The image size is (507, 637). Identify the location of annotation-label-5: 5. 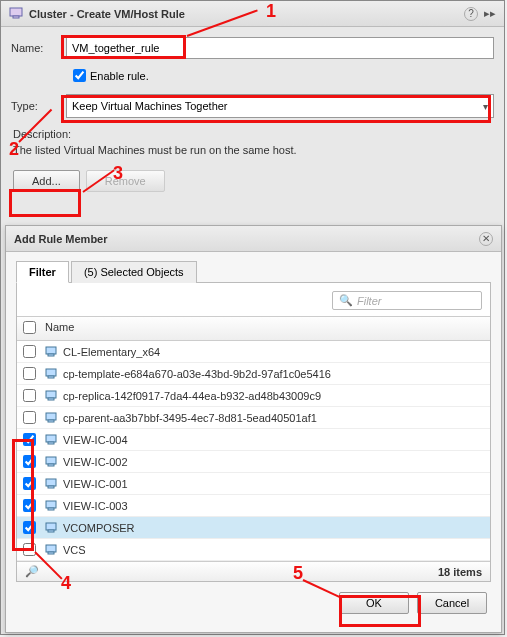
(298, 574).